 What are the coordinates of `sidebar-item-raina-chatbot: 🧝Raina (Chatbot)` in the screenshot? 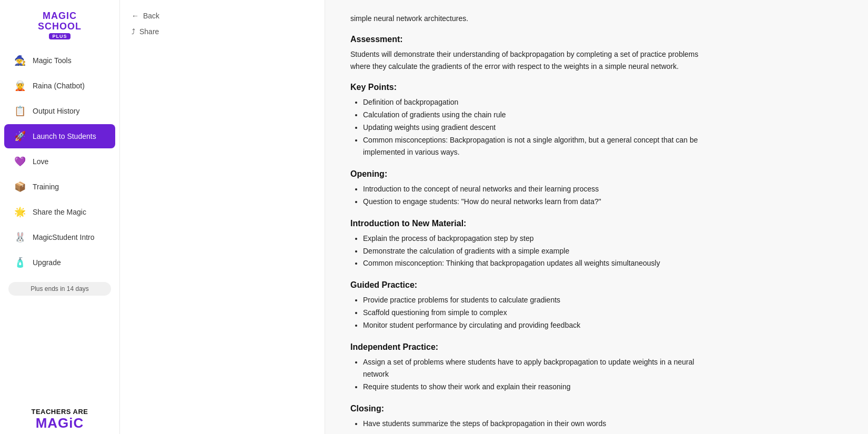 It's located at (60, 86).